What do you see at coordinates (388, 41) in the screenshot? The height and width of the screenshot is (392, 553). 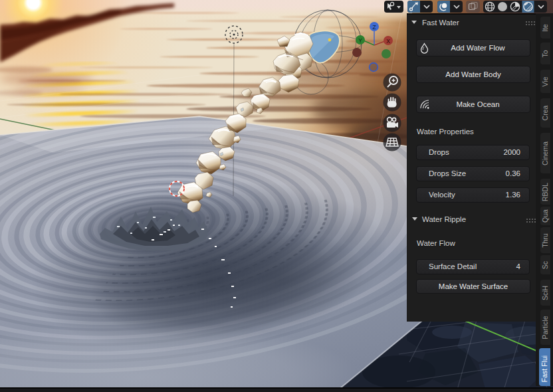 I see `svg-text: X` at bounding box center [388, 41].